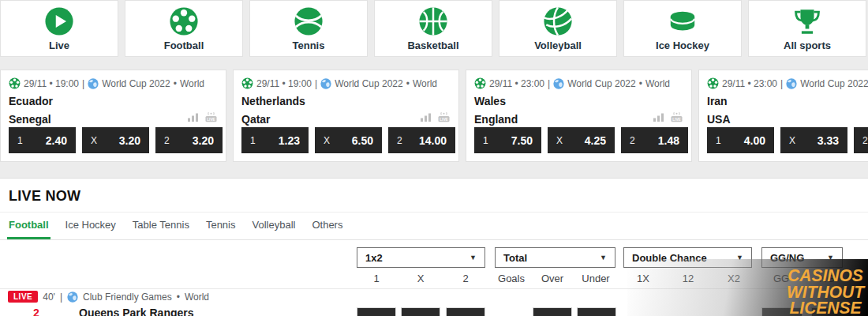 The width and height of the screenshot is (868, 316). What do you see at coordinates (434, 289) in the screenshot?
I see `divider` at bounding box center [434, 289].